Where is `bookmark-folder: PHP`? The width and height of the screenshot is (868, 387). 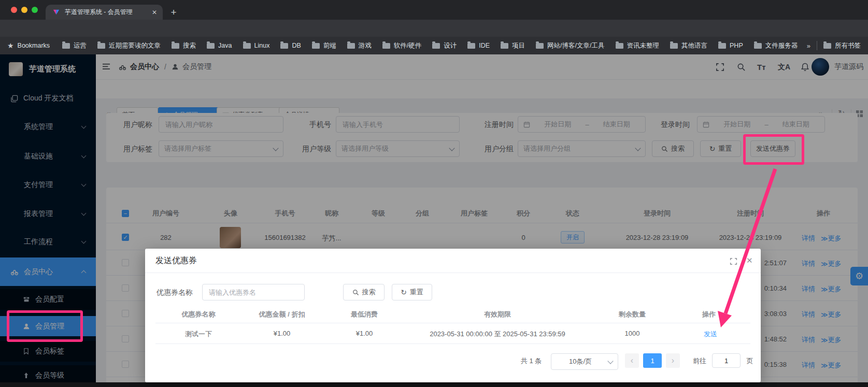 bookmark-folder: PHP is located at coordinates (731, 46).